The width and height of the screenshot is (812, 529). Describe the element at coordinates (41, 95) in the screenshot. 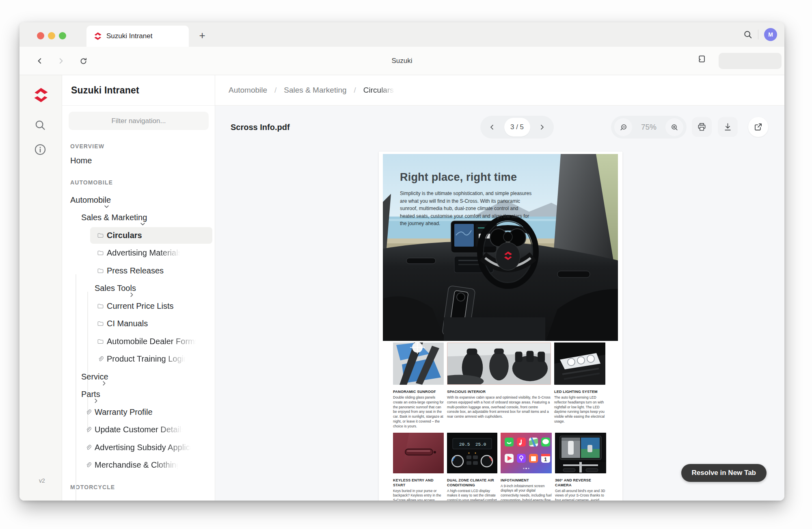

I see `suzuki-logo` at that location.